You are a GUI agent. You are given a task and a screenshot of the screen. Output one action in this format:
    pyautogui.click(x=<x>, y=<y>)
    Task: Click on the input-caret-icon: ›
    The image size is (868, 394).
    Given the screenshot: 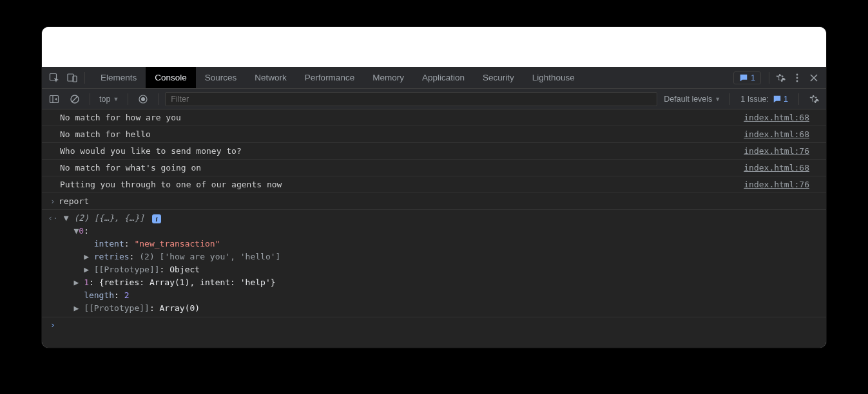 What is the action you would take?
    pyautogui.click(x=53, y=201)
    